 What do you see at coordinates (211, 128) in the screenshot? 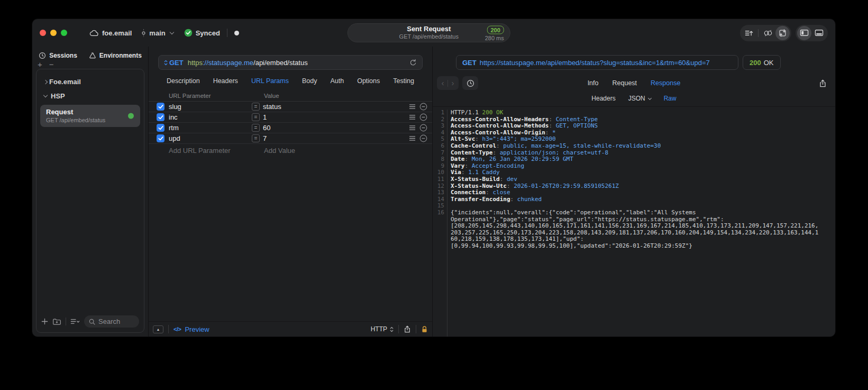
I see `param-name-field: rtm` at bounding box center [211, 128].